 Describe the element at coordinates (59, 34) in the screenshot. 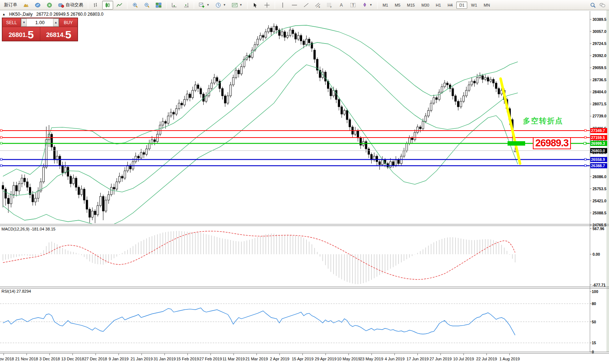

I see `buy-price-button: 26814.5` at that location.